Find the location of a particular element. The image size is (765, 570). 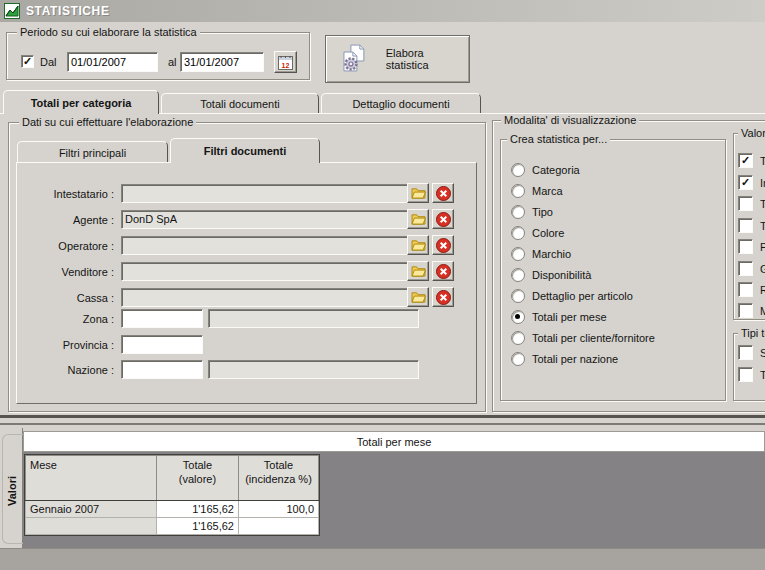

zona-label: Zona : is located at coordinates (68, 320).